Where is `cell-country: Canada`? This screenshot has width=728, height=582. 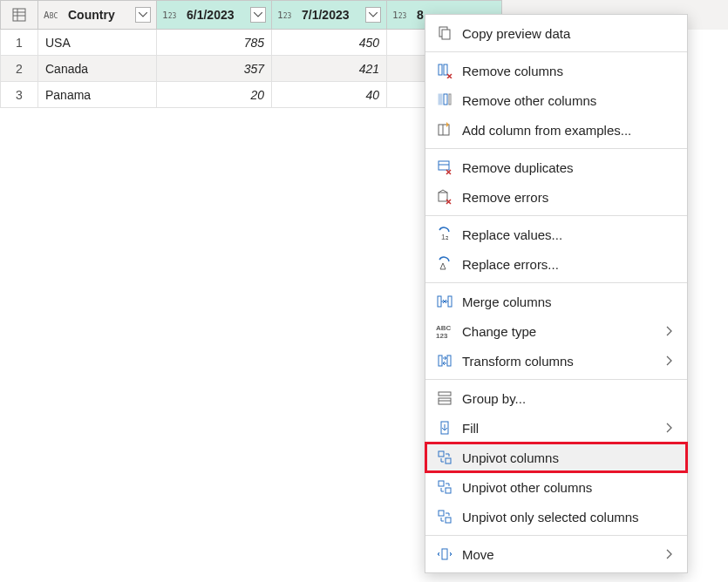 cell-country: Canada is located at coordinates (98, 69).